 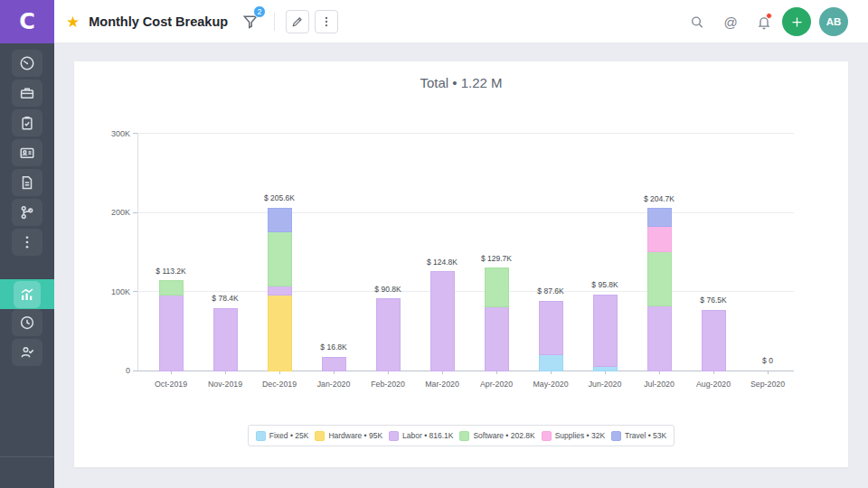 I want to click on legend-item-hardware: Hardware • 95K, so click(x=349, y=436).